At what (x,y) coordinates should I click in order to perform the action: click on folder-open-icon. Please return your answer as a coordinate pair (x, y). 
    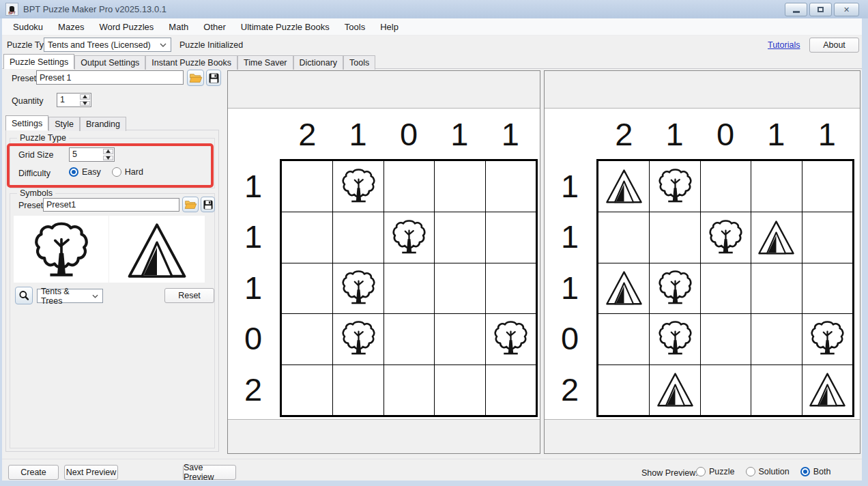
    Looking at the image, I should click on (191, 205).